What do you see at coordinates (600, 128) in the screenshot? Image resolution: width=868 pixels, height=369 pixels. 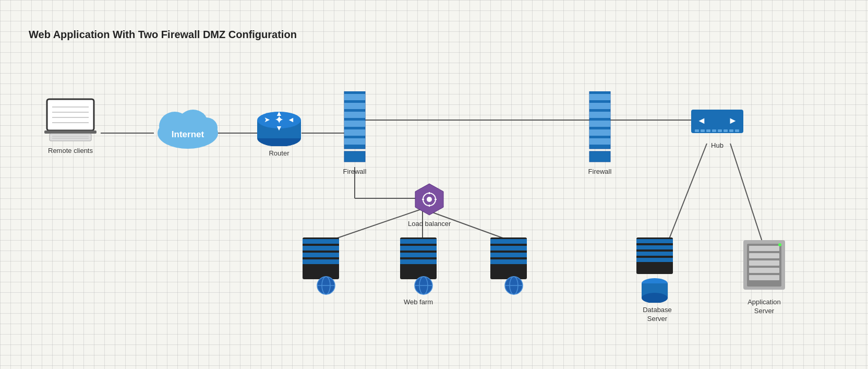 I see `firewall2-icon` at bounding box center [600, 128].